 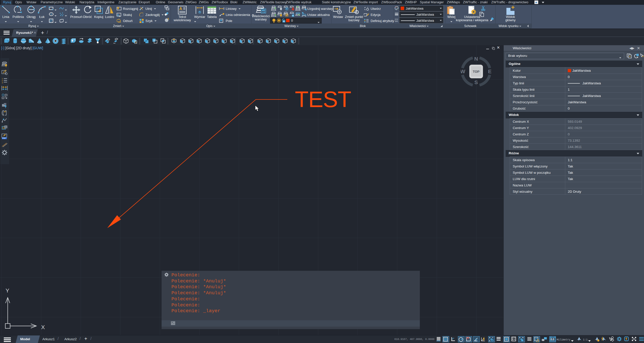 What do you see at coordinates (8, 291) in the screenshot?
I see `svg-text: Y` at bounding box center [8, 291].